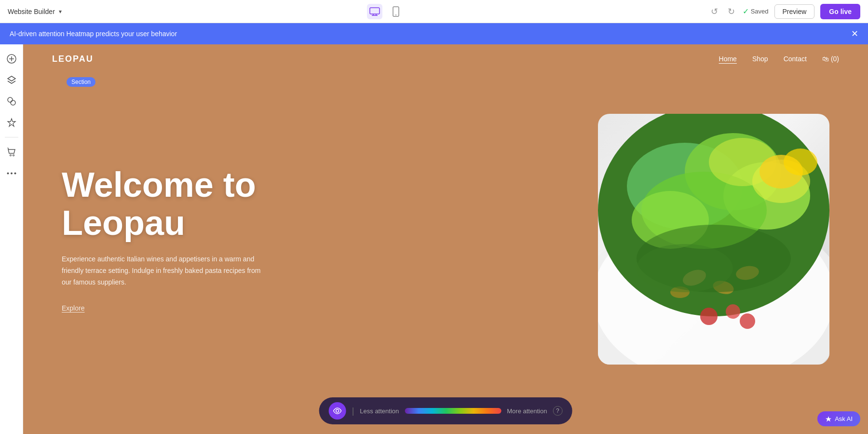  Describe the element at coordinates (434, 34) in the screenshot. I see `ai-banner: AI-driven attention Heatmap predicts you…` at that location.